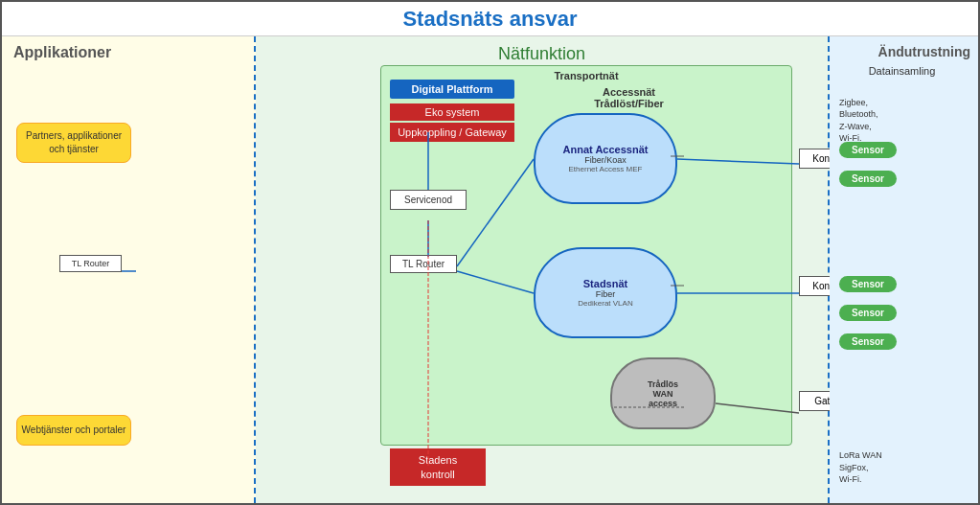  What do you see at coordinates (452, 112) in the screenshot?
I see `eko-system-box: Eko system` at bounding box center [452, 112].